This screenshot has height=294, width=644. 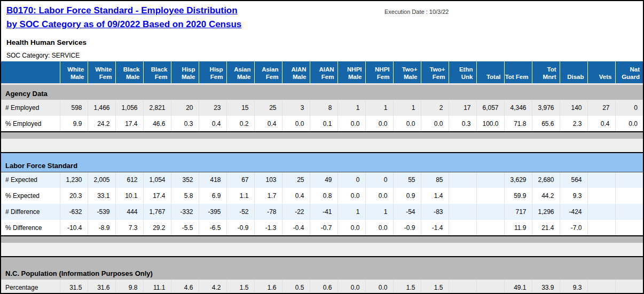 What do you see at coordinates (185, 196) in the screenshot?
I see `cell-expected-hisp-male: 5.8` at bounding box center [185, 196].